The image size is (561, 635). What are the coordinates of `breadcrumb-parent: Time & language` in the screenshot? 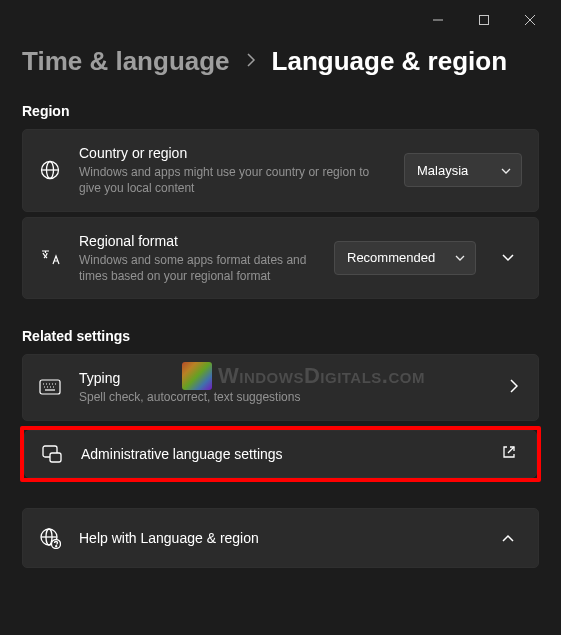 It's located at (126, 62).